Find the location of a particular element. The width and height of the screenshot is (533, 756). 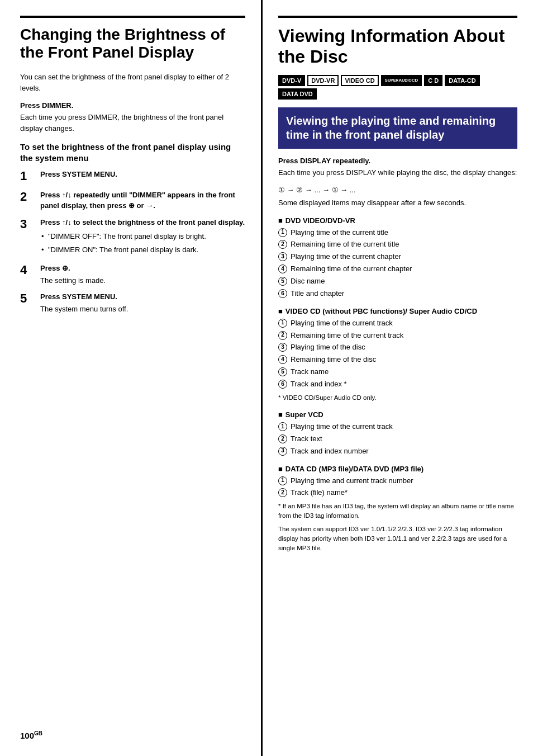

data-cd-footnote2: The system can support ID3 ver 1.0/1.1/2… is located at coordinates (398, 539).